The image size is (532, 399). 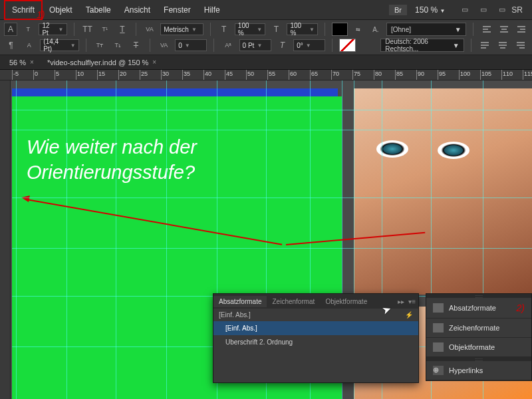 What do you see at coordinates (316, 329) in the screenshot?
I see `style-einf-abs: [Einf. Abs.]` at bounding box center [316, 329].